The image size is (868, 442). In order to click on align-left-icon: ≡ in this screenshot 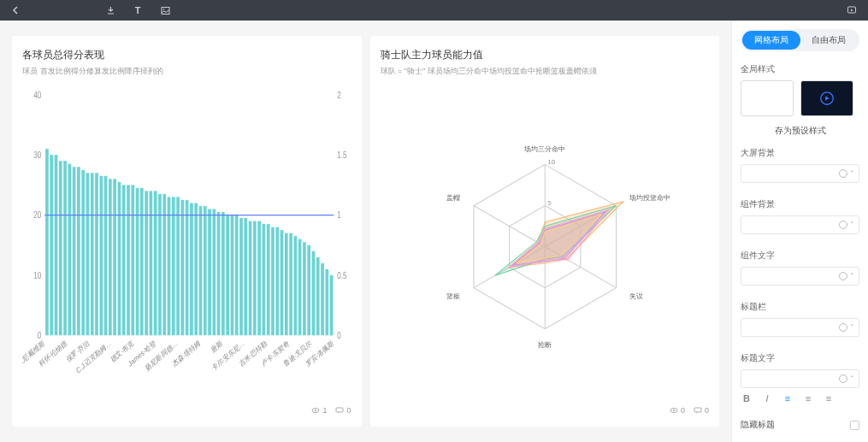, I will do `click(788, 398)`.